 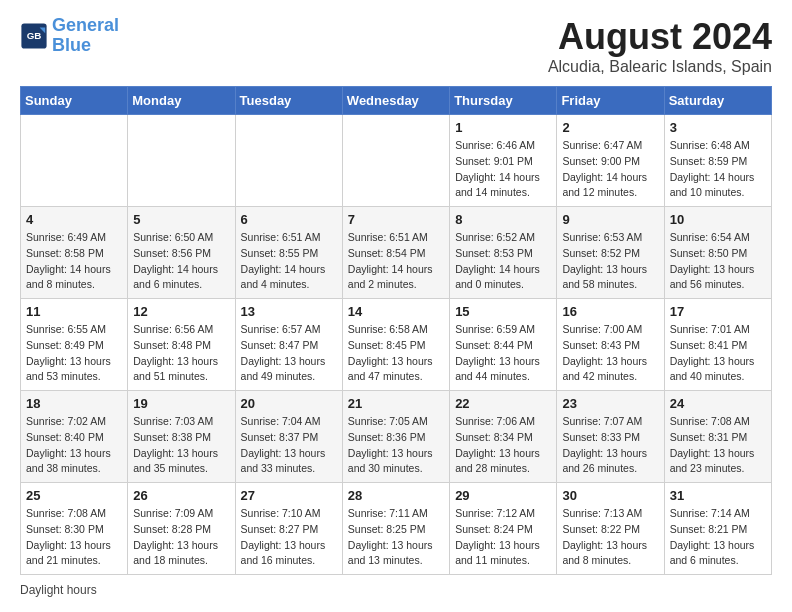 I want to click on day-info: Sunrise: 6:49 AM Sunset: 8:58 PM Dayligh…, so click(x=74, y=262).